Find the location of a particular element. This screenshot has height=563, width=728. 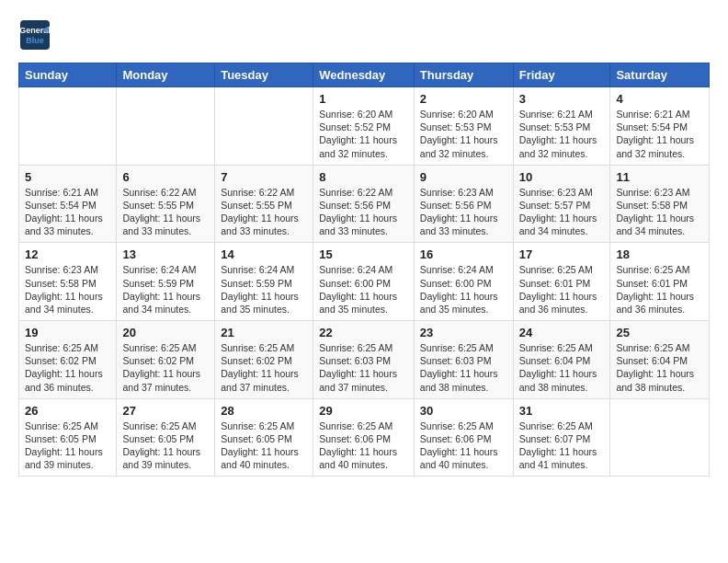

calendar-cell: 2Sunrise: 6:20 AM Sunset: 5:53 PM Daylig… is located at coordinates (463, 127).